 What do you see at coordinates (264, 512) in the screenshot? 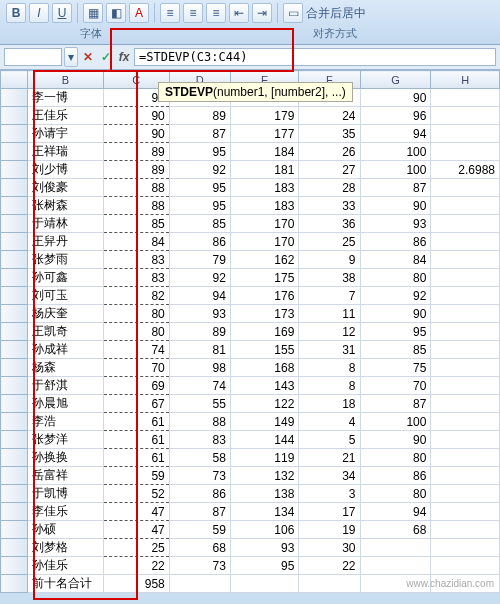
I see `cell: 134` at bounding box center [264, 512].